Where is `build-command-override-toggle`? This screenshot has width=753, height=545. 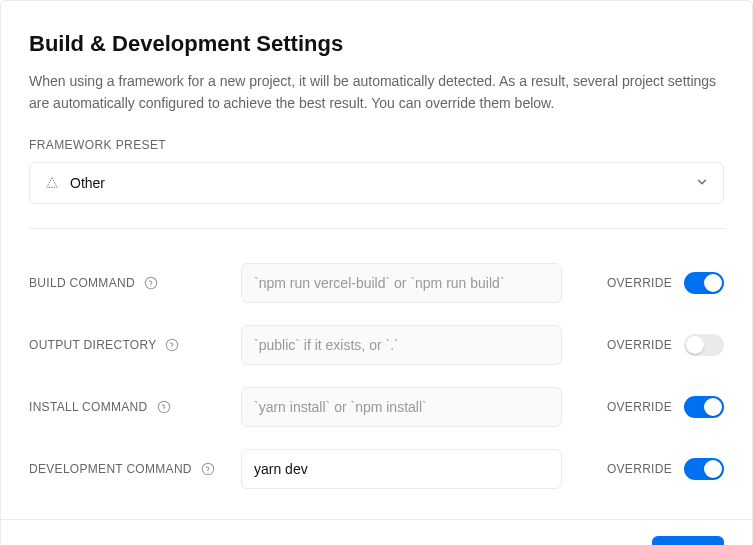 build-command-override-toggle is located at coordinates (704, 283).